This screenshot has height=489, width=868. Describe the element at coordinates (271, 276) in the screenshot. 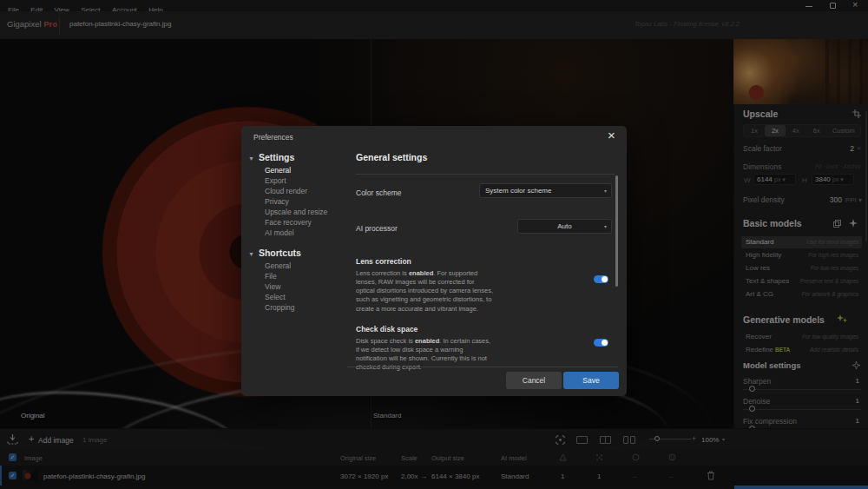

I see `nav-shortcuts-file: File` at that location.